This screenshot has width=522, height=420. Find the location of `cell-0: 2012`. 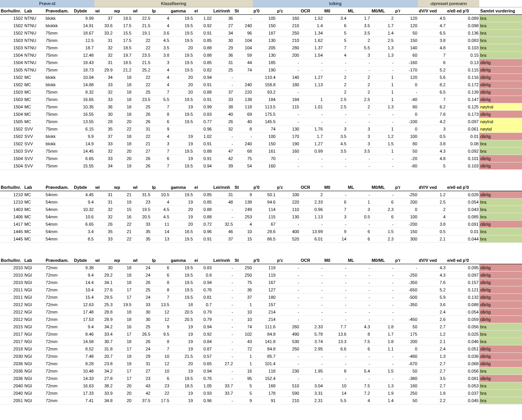

cell-0: 2012 is located at coordinates (12, 312).